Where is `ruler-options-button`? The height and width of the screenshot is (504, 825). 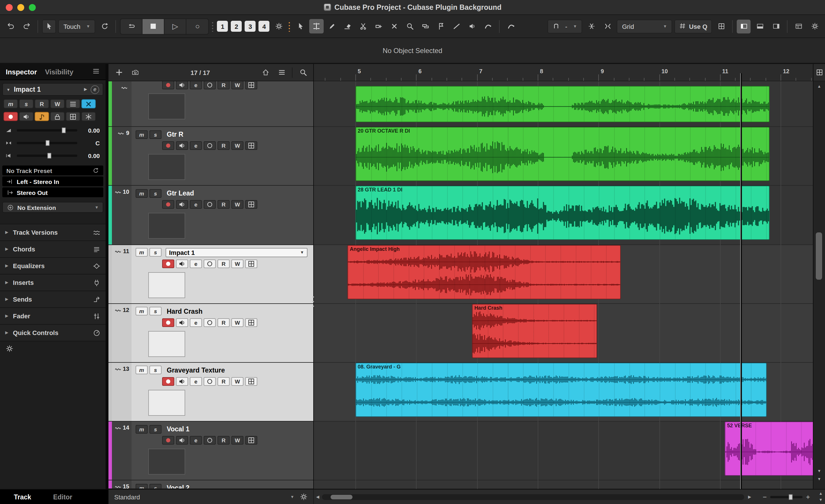 ruler-options-button is located at coordinates (819, 73).